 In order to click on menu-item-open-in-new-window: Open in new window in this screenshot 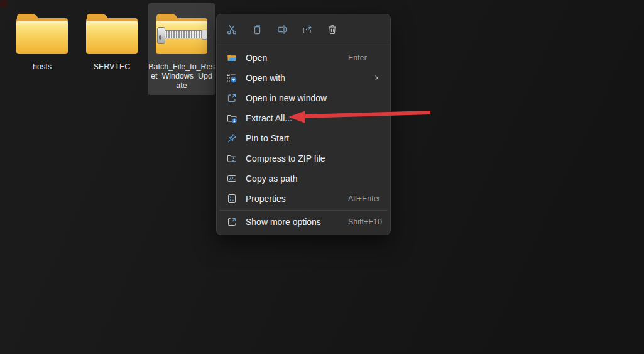, I will do `click(303, 98)`.